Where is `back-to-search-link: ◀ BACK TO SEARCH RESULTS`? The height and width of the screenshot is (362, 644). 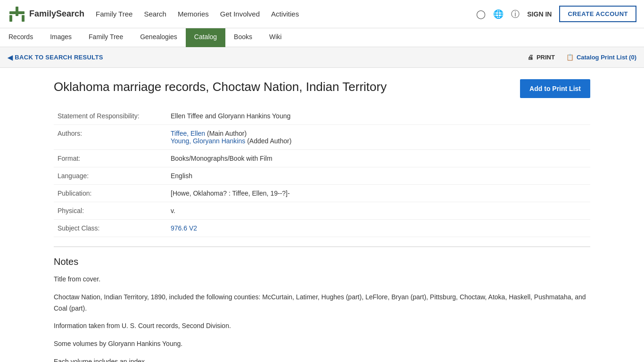 back-to-search-link: ◀ BACK TO SEARCH RESULTS is located at coordinates (56, 58).